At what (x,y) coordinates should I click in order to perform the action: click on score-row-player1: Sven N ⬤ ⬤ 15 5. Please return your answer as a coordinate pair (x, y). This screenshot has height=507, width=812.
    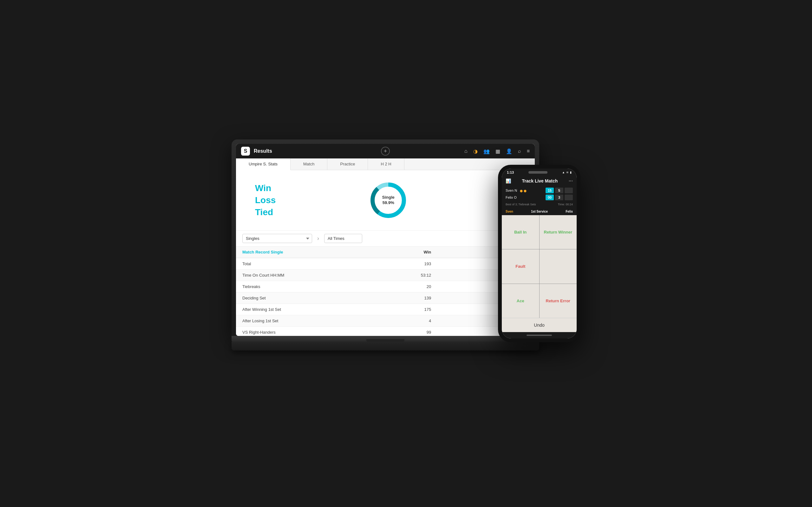
    Looking at the image, I should click on (539, 190).